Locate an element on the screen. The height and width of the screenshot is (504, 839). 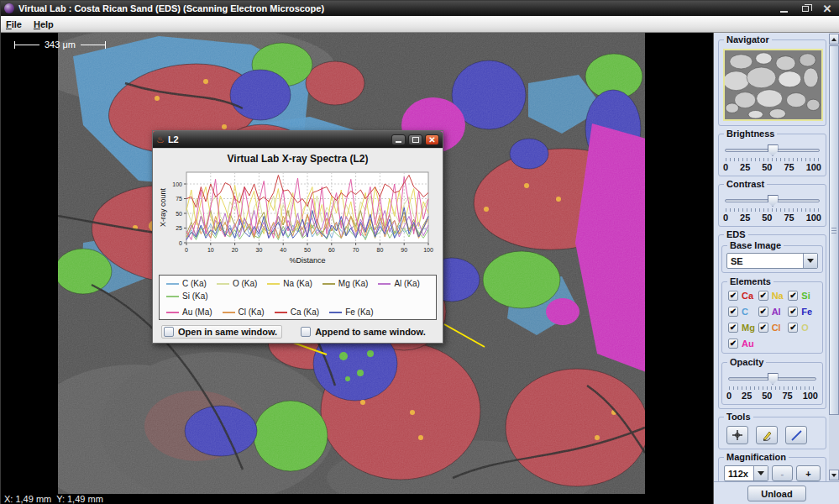
brightness-slider is located at coordinates (773, 150).